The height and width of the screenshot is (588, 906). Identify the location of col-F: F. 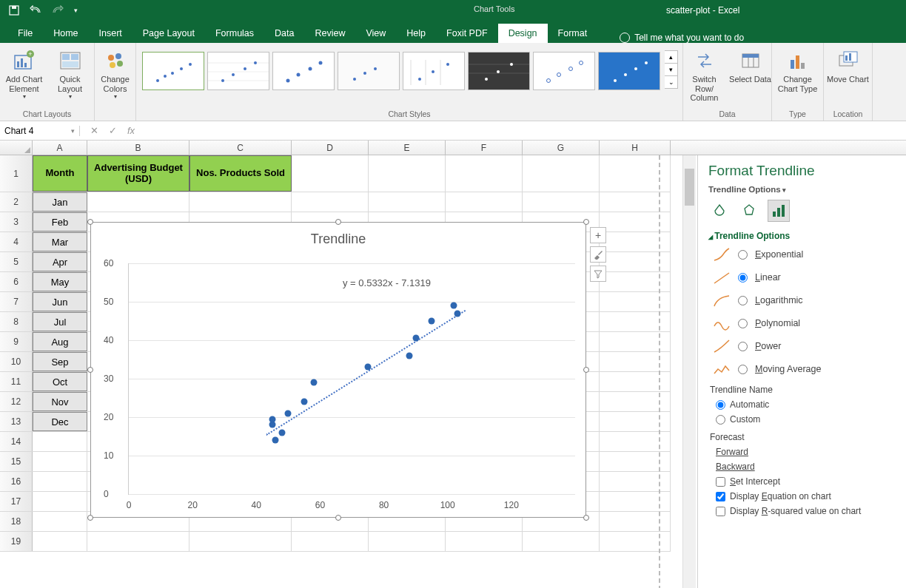
(484, 148).